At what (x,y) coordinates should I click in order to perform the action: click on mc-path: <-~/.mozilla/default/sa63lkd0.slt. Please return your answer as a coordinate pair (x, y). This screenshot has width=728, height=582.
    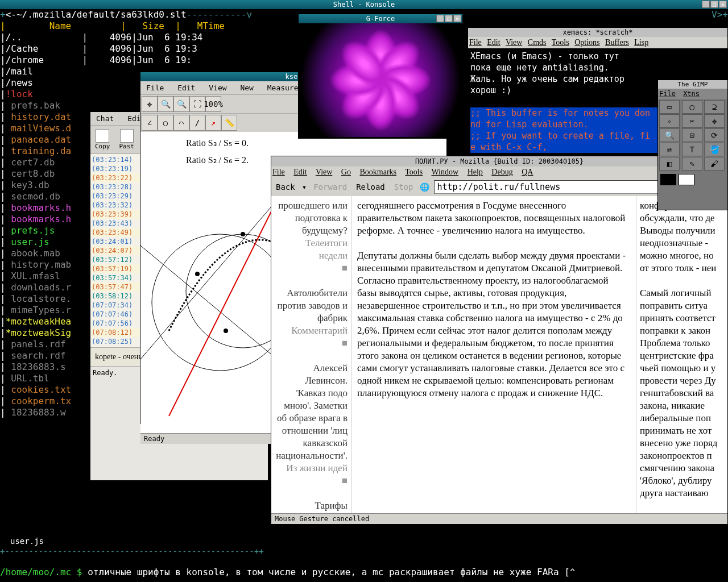
    Looking at the image, I should click on (96, 15).